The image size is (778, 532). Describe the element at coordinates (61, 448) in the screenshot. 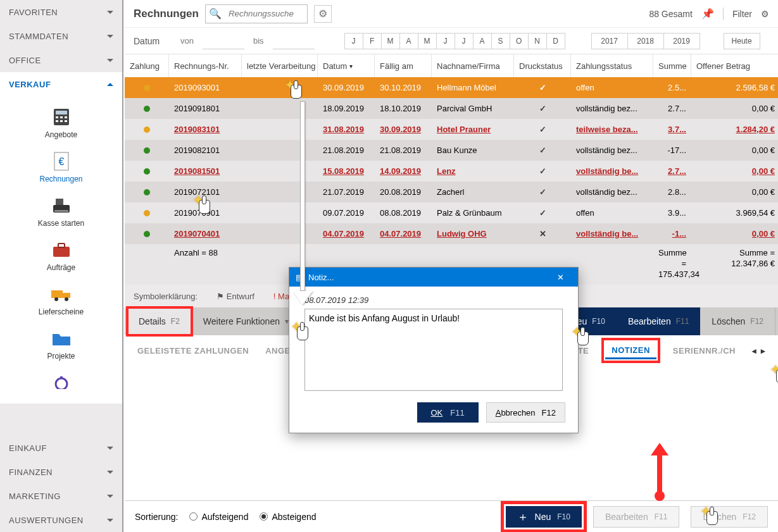

I see `sidebar-einkauf: EINKAUF` at that location.